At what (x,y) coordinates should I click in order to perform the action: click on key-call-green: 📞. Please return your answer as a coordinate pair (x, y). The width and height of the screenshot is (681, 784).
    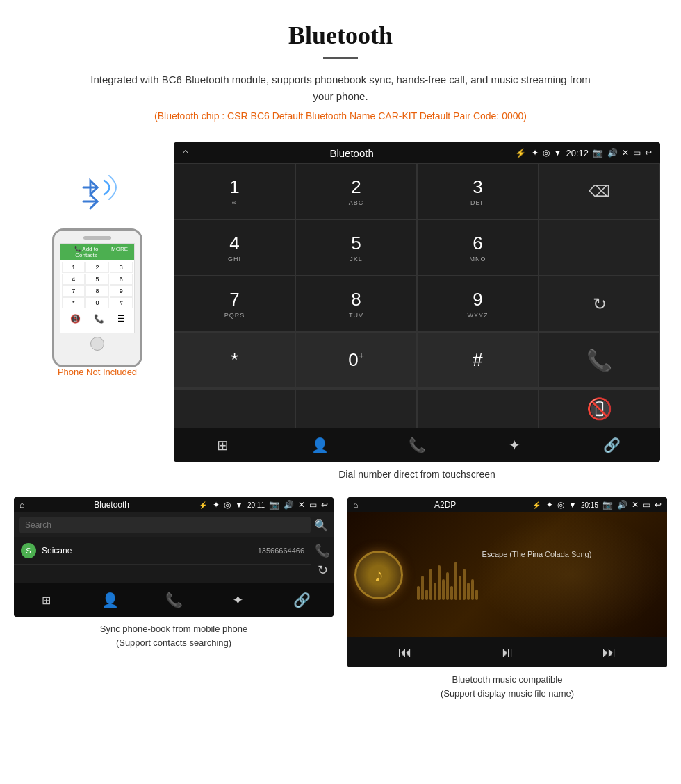
    Looking at the image, I should click on (599, 360).